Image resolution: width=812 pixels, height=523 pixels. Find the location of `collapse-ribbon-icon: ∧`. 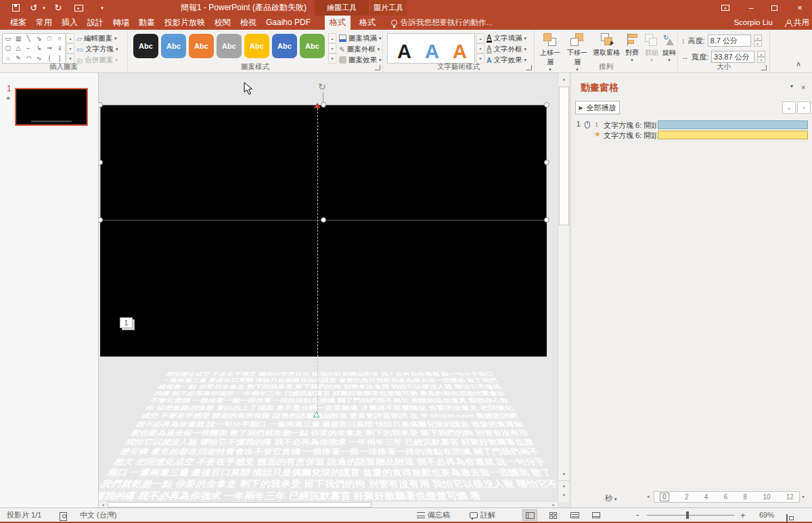

collapse-ribbon-icon: ∧ is located at coordinates (798, 64).